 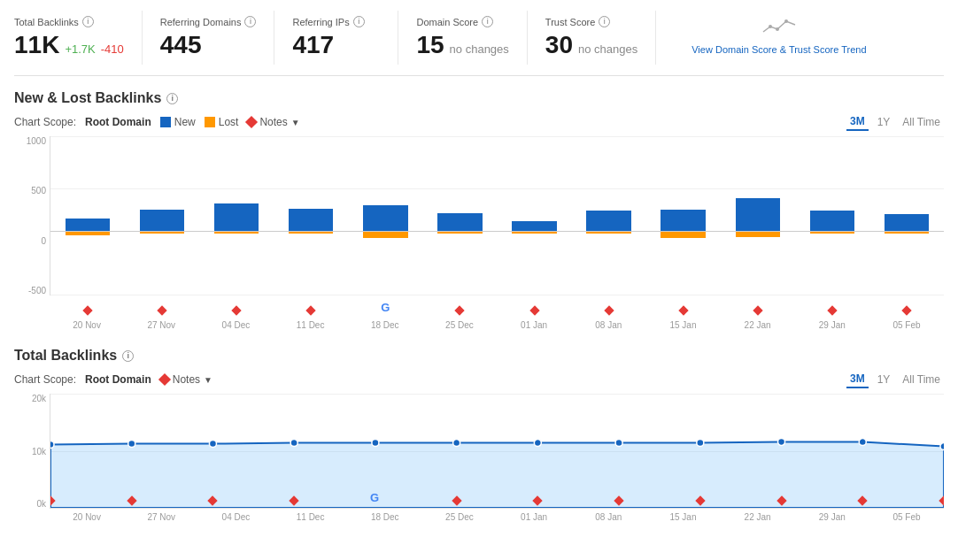 I want to click on trust-score-label: Trust Score i, so click(x=591, y=21).